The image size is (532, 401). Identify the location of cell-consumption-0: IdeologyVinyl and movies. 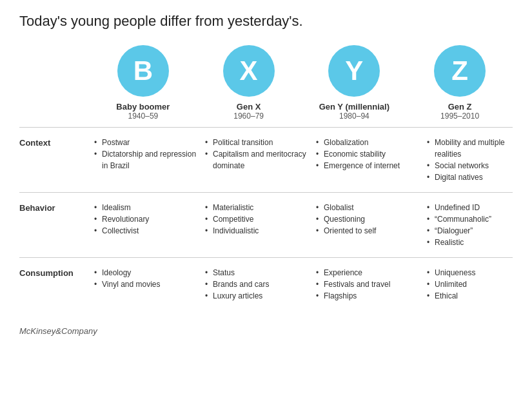
(146, 284).